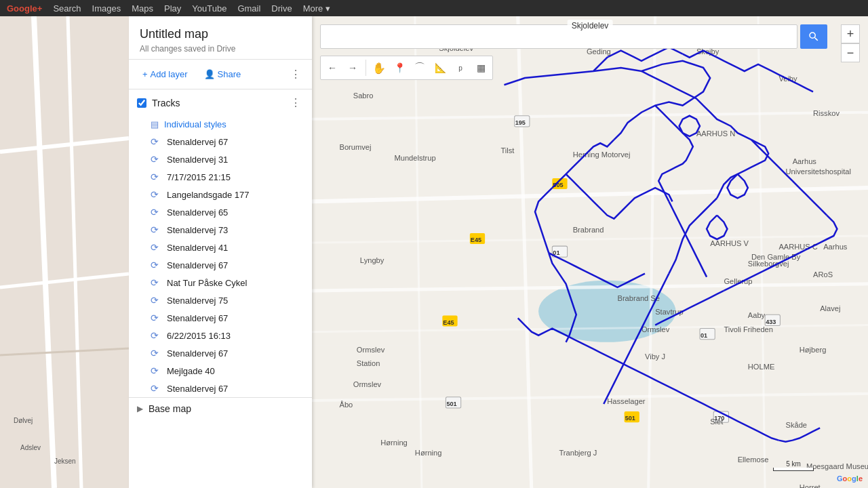  I want to click on track-name-13: Mejlgade 40, so click(191, 371).